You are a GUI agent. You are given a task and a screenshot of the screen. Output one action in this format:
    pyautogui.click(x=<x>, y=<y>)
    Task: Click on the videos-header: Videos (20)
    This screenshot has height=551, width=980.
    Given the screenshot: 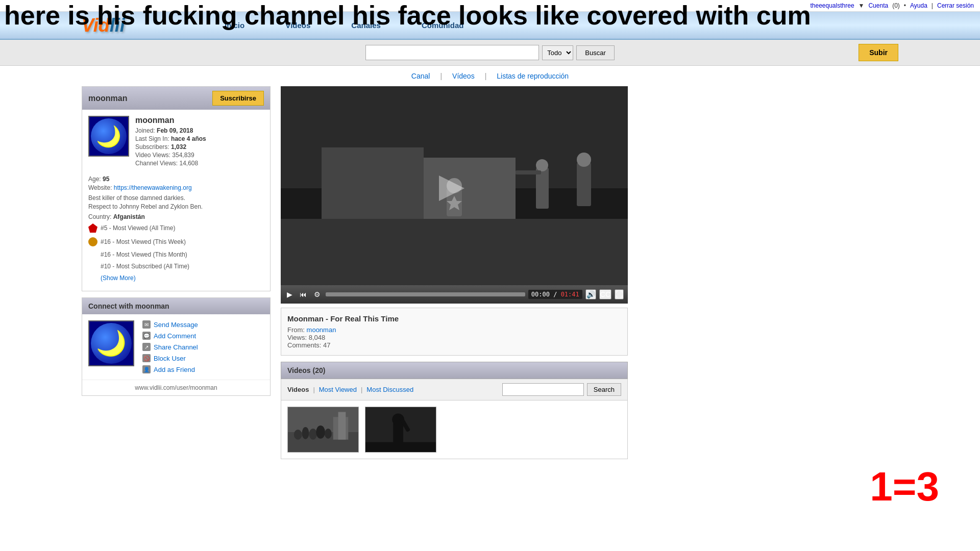 What is the action you would take?
    pyautogui.click(x=454, y=370)
    